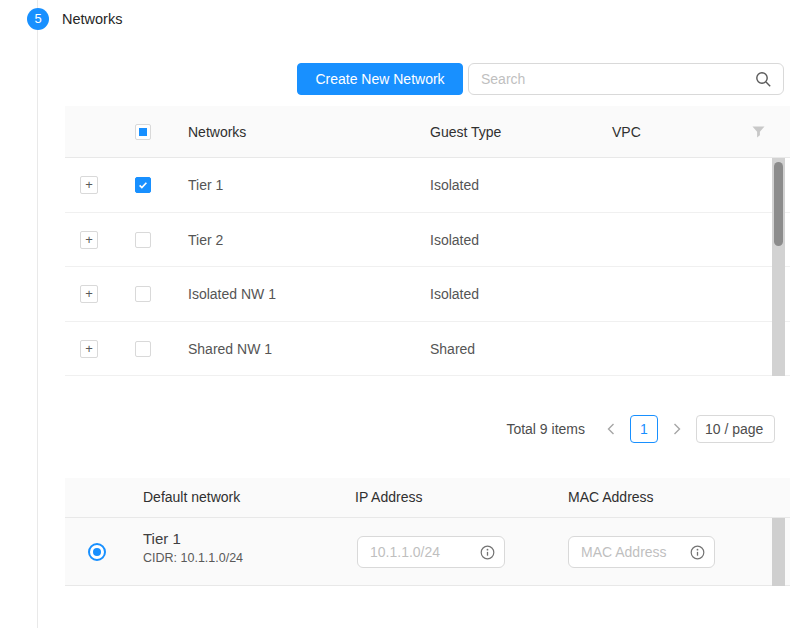  I want to click on default-network-row: Tier 1 CIDR: 10.1.1.0/24, so click(428, 552).